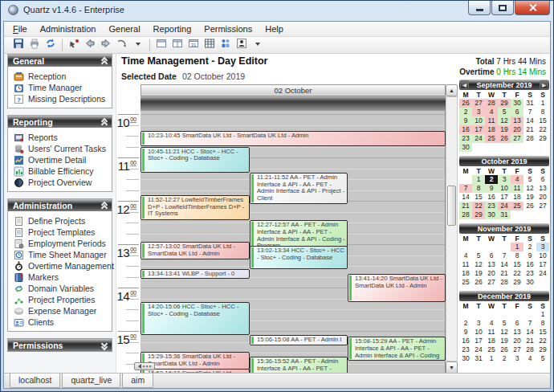 The width and height of the screenshot is (554, 392). Describe the element at coordinates (479, 341) in the screenshot. I see `calendar-day: 17` at that location.